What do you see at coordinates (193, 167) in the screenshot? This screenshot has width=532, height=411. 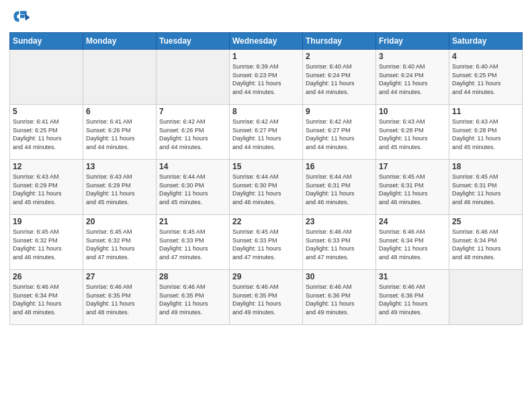 I see `day-number: 14` at bounding box center [193, 167].